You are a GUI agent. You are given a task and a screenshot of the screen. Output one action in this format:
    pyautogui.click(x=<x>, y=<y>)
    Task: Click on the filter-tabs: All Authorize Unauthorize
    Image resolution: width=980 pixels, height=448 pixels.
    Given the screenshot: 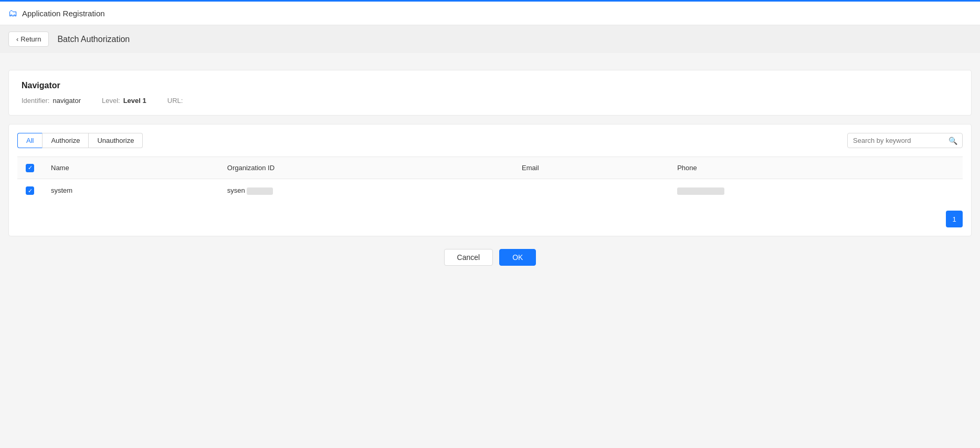 What is the action you would take?
    pyautogui.click(x=80, y=141)
    